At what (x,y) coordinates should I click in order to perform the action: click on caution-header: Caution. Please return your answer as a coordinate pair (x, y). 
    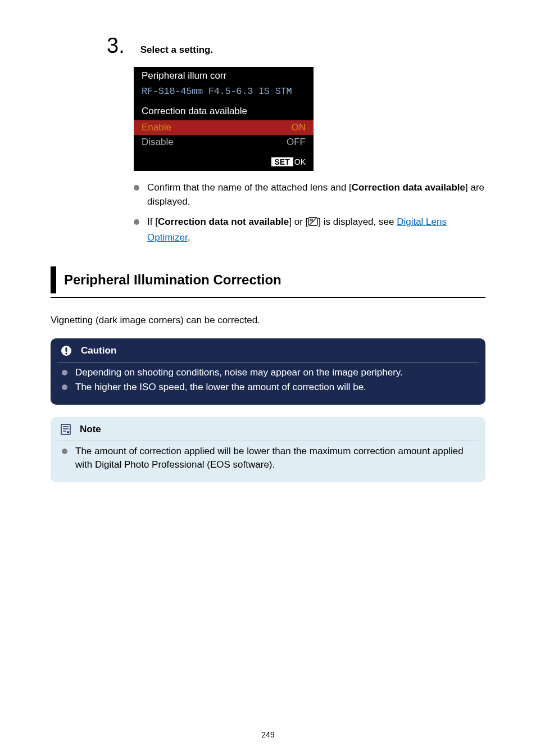
    Looking at the image, I should click on (268, 350).